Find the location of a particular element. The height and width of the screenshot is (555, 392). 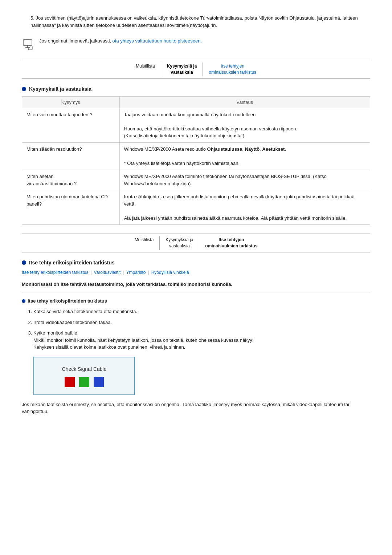

sub-bullet is located at coordinates (24, 301).